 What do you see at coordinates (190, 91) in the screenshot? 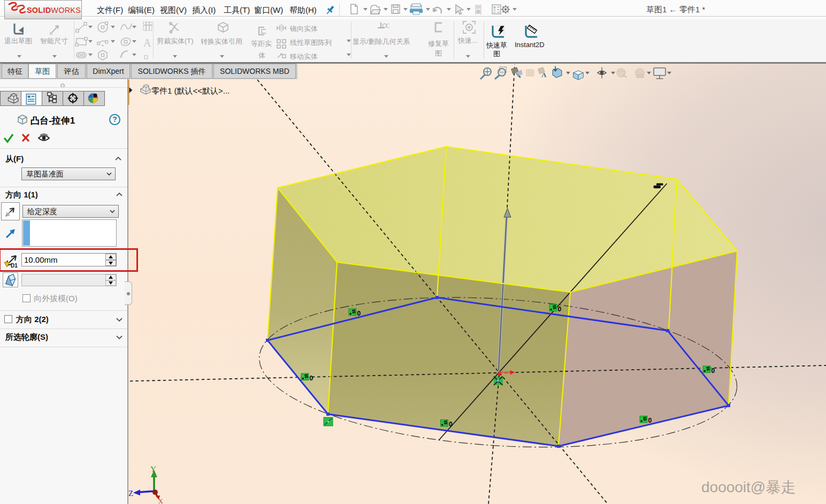
I see `svg-text: 零件1 (默认<<默认>...` at bounding box center [190, 91].